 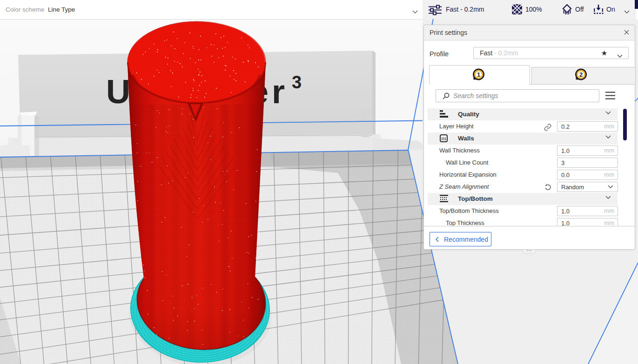 What do you see at coordinates (297, 82) in the screenshot?
I see `svg-text: 3` at bounding box center [297, 82].